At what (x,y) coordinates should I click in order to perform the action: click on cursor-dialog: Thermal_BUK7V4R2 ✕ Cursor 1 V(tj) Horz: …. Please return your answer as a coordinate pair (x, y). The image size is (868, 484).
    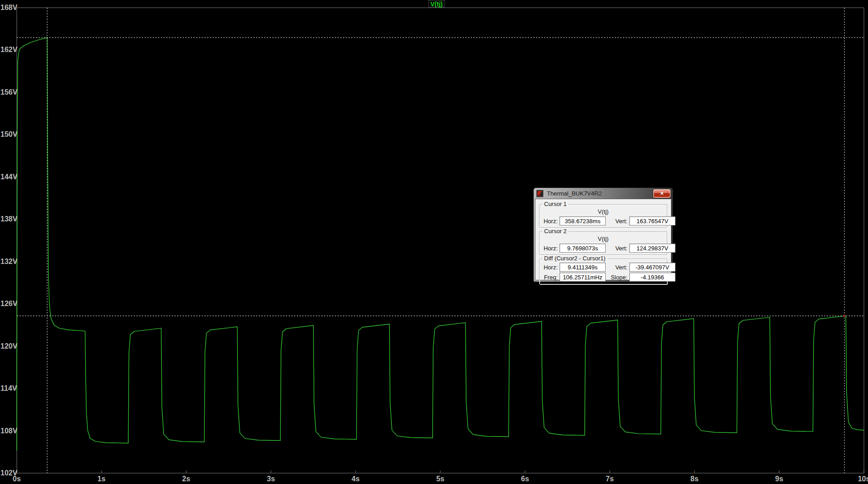
    Looking at the image, I should click on (603, 235).